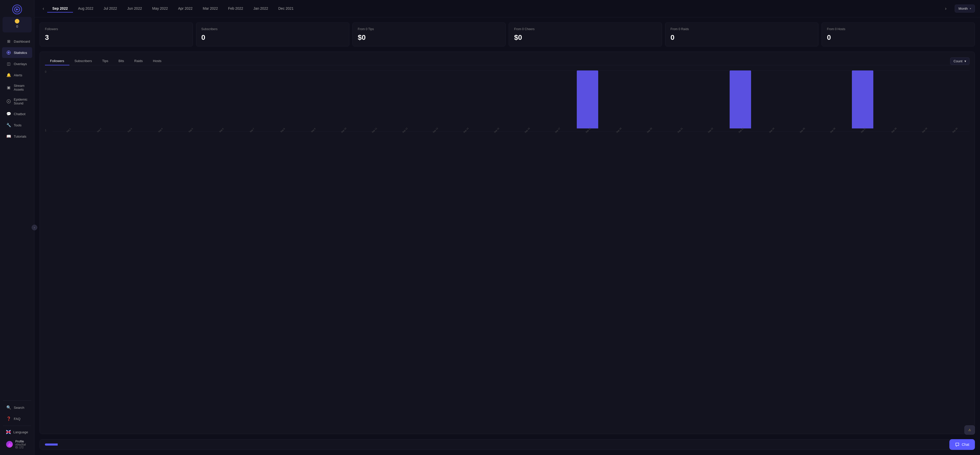 The image size is (980, 455). Describe the element at coordinates (960, 61) in the screenshot. I see `count-selector: Count ▾` at that location.